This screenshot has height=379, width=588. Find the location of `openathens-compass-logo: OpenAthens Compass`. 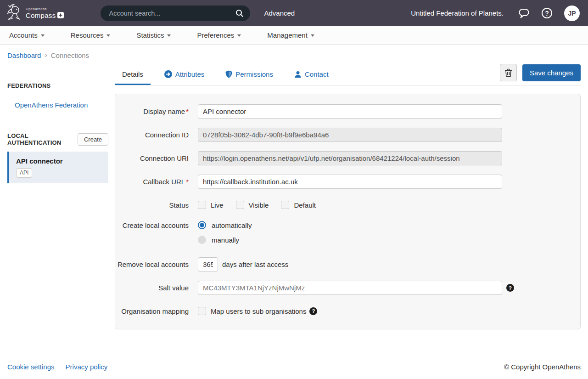

openathens-compass-logo: OpenAthens Compass is located at coordinates (34, 13).